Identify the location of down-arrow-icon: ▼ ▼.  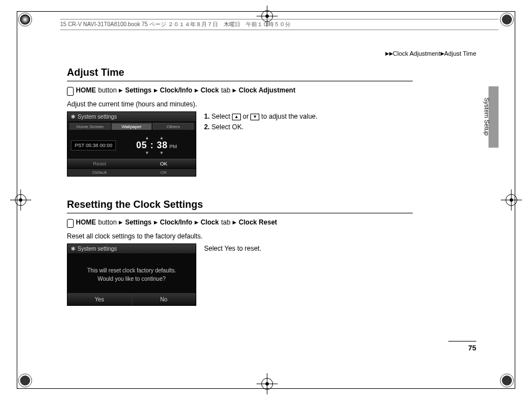
(156, 153).